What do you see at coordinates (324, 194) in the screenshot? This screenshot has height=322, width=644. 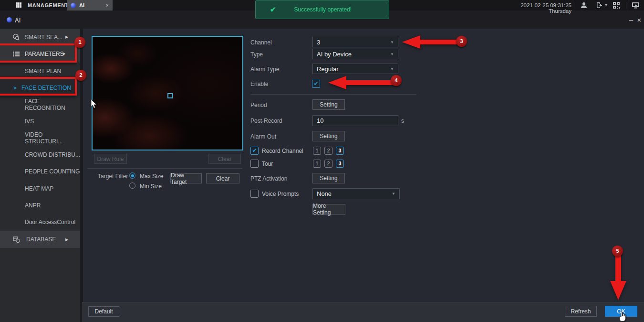 I see `voice-prompts-value: None` at bounding box center [324, 194].